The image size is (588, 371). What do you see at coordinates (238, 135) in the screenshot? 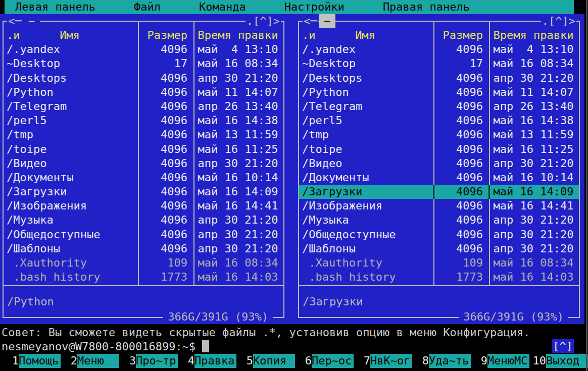
I see `file-mtime: май 13 11:59` at bounding box center [238, 135].